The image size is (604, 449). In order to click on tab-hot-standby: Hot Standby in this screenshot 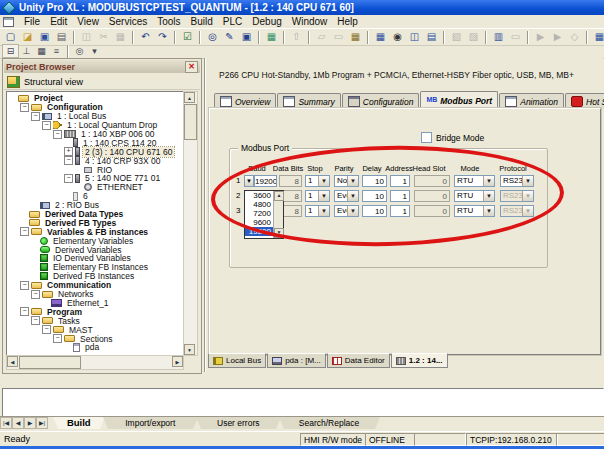, I will do `click(584, 101)`.